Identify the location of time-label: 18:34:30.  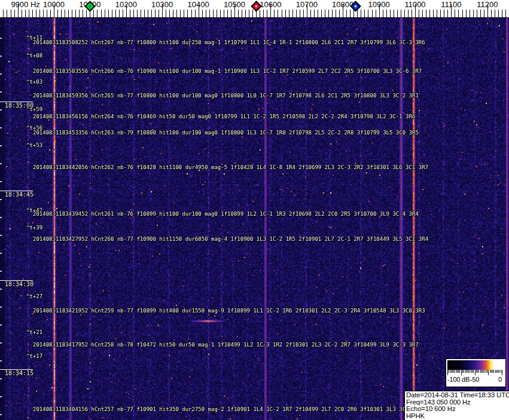
(19, 284).